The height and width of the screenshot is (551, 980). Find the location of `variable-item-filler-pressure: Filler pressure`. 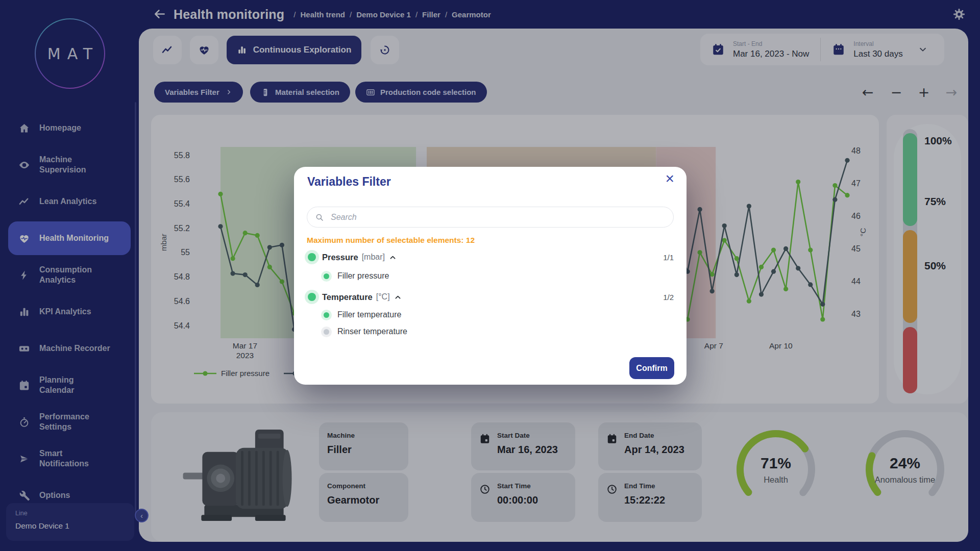

variable-item-filler-pressure: Filler pressure is located at coordinates (490, 276).